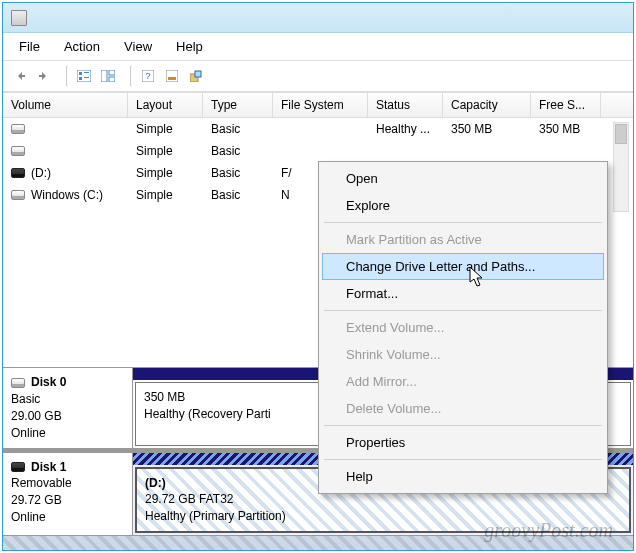 The height and width of the screenshot is (553, 636). Describe the element at coordinates (44, 76) in the screenshot. I see `forward-button` at that location.